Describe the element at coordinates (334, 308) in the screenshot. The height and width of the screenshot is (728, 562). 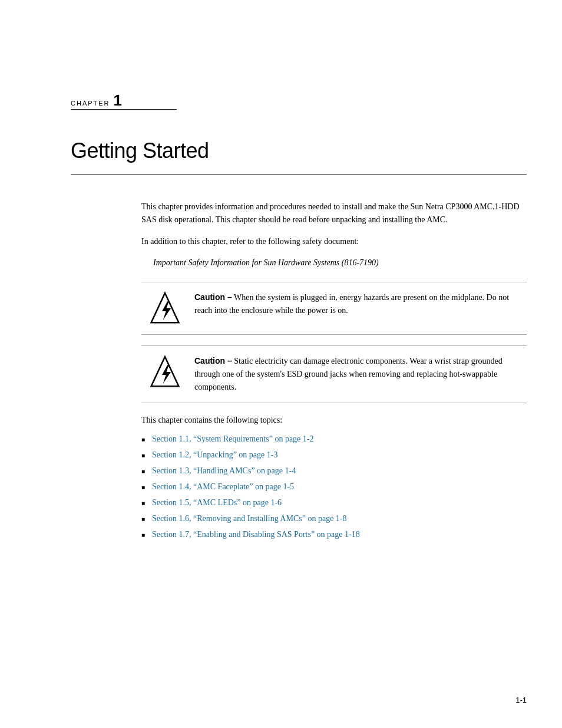
I see `caution-box-1: Caution – When the system is plugged in,…` at that location.